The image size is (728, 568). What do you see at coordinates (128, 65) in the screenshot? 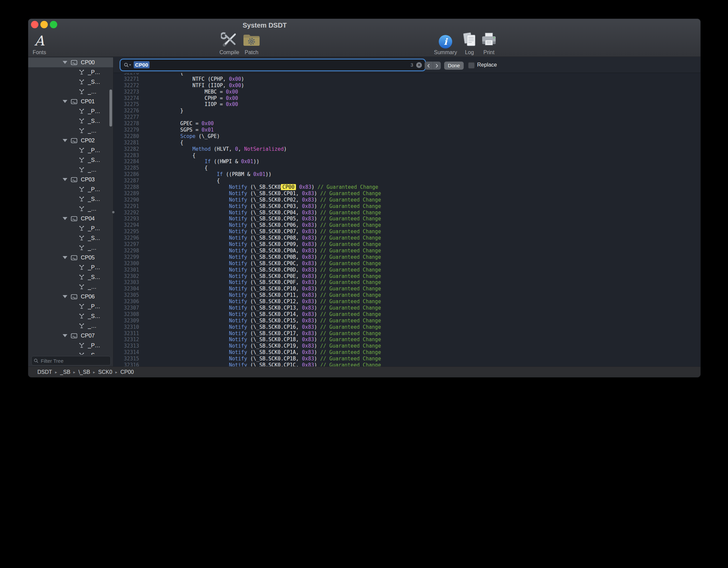
I see `search-menu-icon` at bounding box center [128, 65].